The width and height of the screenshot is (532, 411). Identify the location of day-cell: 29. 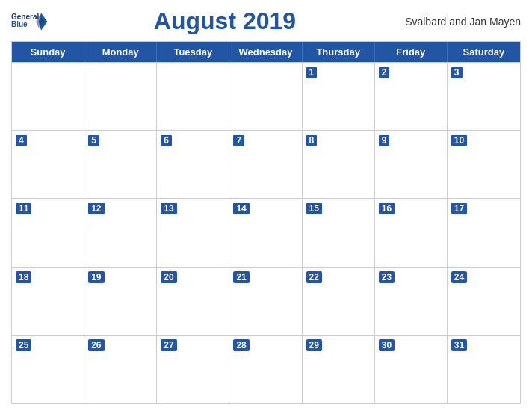
(339, 369).